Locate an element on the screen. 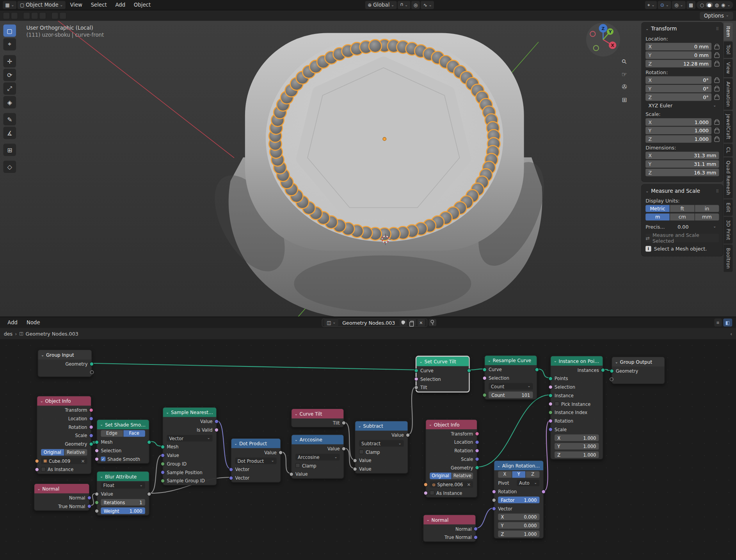 The height and width of the screenshot is (560, 736). toggle-x: X is located at coordinates (505, 475).